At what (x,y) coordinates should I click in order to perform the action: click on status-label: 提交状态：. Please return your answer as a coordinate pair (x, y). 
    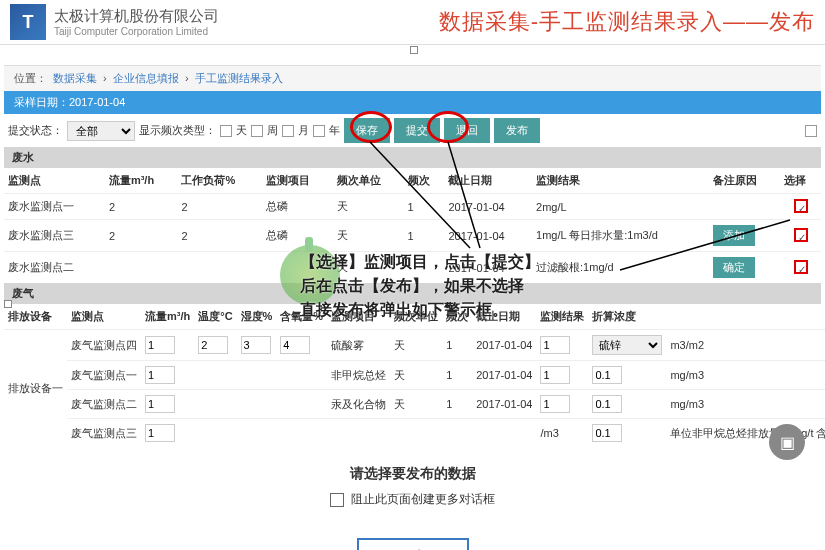
    Looking at the image, I should click on (36, 130).